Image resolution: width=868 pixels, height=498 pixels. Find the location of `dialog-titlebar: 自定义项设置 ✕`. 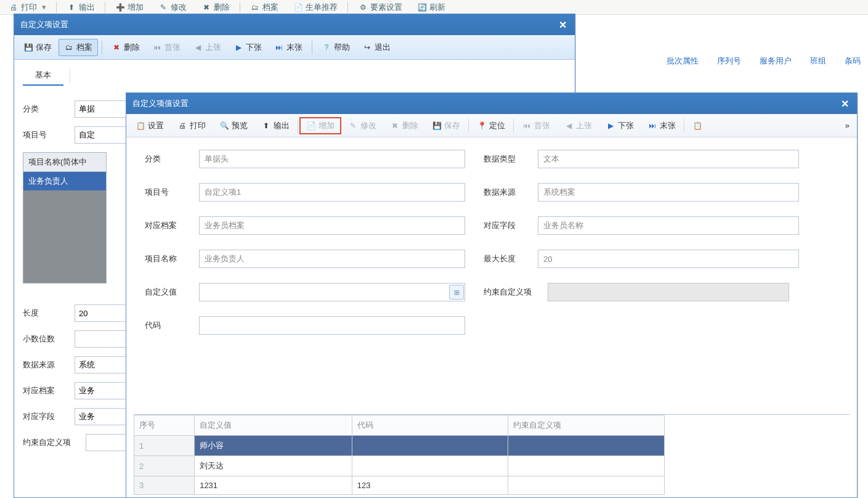

dialog-titlebar: 自定义项设置 ✕ is located at coordinates (294, 25).